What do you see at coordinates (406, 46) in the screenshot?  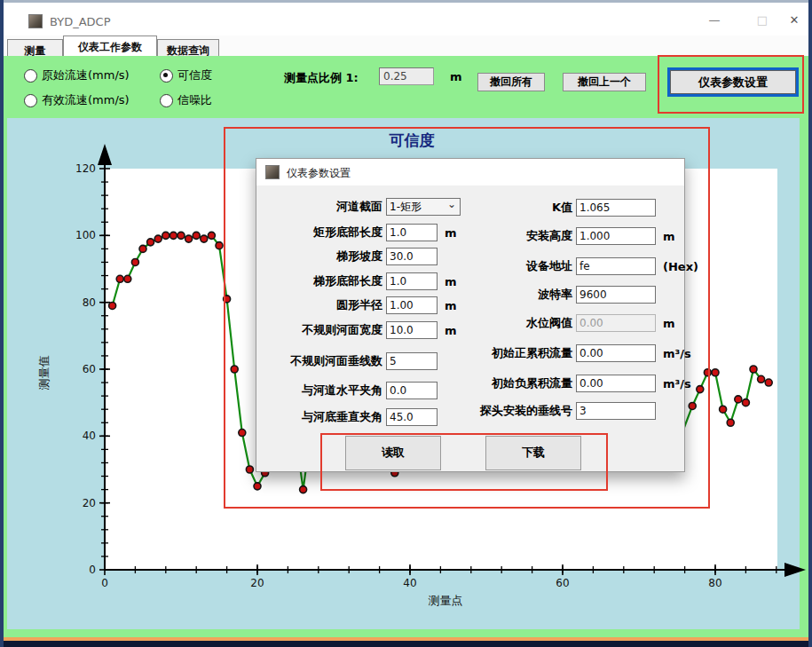 I see `tab-strip: 测量 仪表工作参数 数据查询` at bounding box center [406, 46].